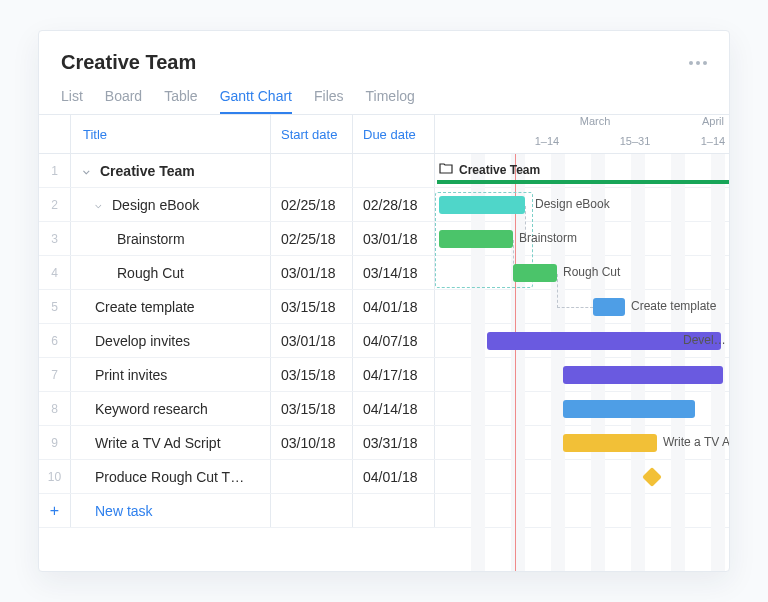  What do you see at coordinates (124, 101) in the screenshot?
I see `tab-board: Board` at bounding box center [124, 101].